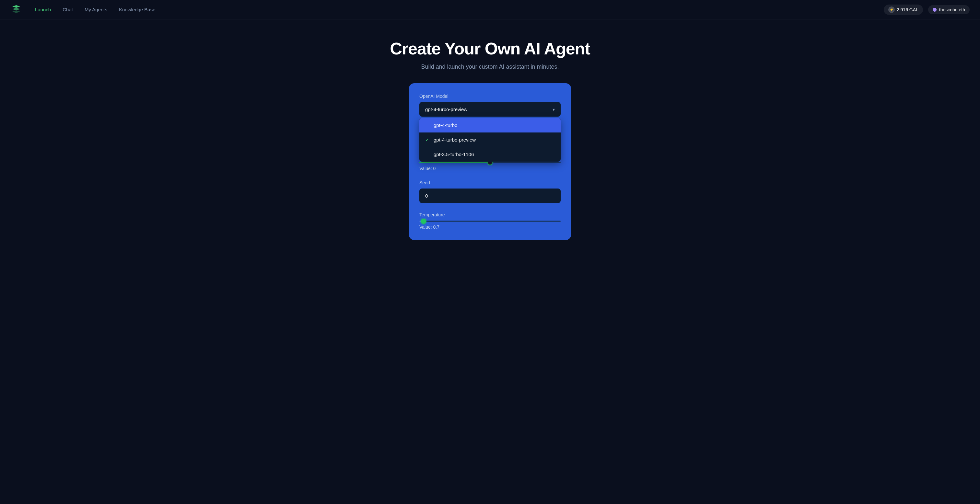  What do you see at coordinates (949, 10) in the screenshot?
I see `wallet-badge: thescoho.eth` at bounding box center [949, 10].